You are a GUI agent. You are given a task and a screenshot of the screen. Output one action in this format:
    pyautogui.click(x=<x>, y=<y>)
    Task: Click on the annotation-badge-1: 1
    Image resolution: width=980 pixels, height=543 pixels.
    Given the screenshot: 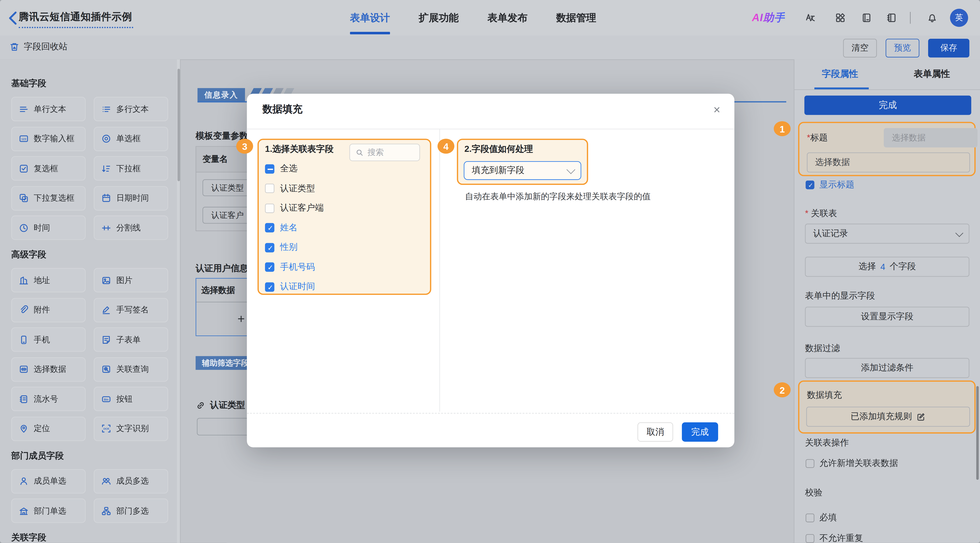 What is the action you would take?
    pyautogui.click(x=782, y=129)
    